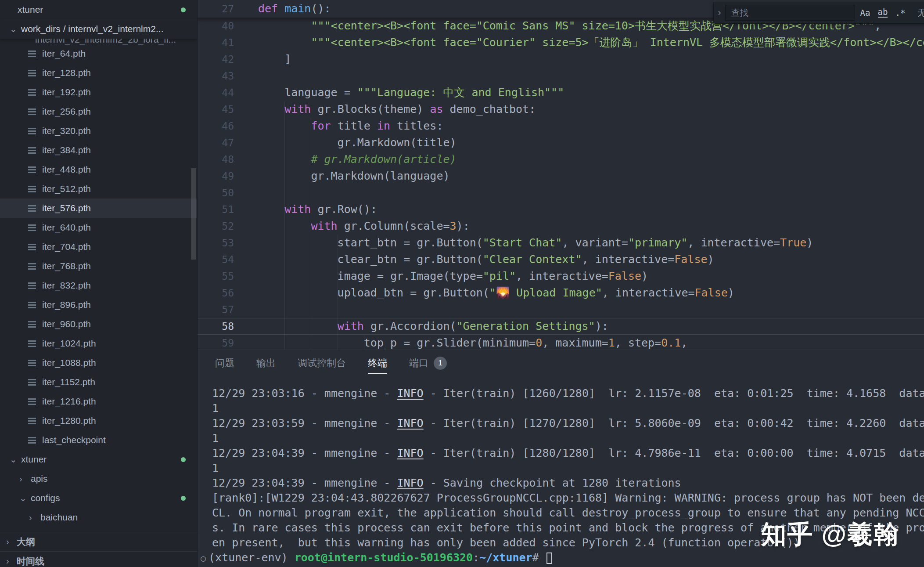  I want to click on token: # gr.Markdown(article), so click(357, 159).